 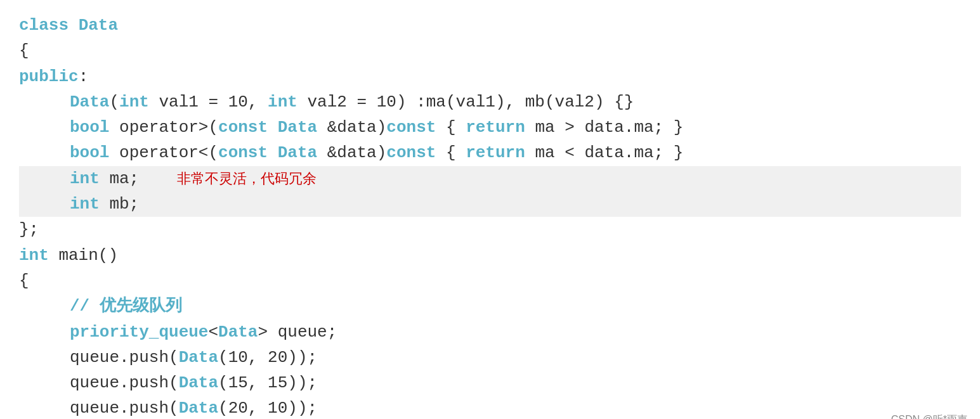 What do you see at coordinates (490, 281) in the screenshot?
I see `code-line-11: {` at bounding box center [490, 281].